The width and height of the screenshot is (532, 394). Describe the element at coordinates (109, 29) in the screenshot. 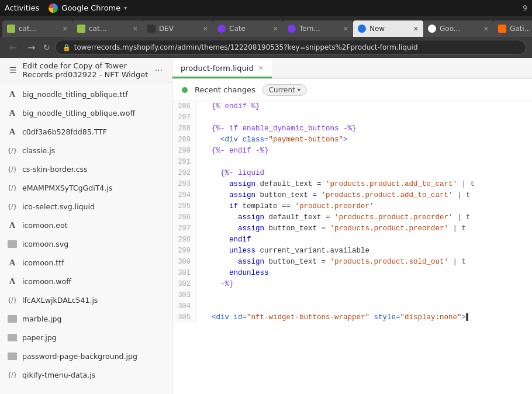

I see `tab-label: cat...` at that location.